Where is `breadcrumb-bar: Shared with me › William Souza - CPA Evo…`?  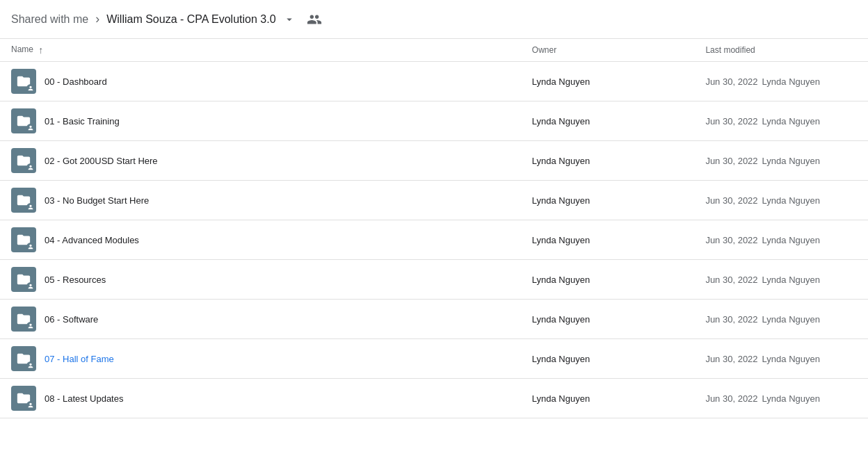
breadcrumb-bar: Shared with me › William Souza - CPA Evo… is located at coordinates (434, 19).